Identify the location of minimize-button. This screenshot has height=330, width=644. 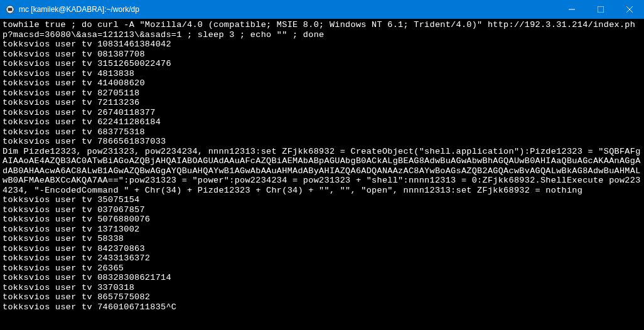
(572, 9).